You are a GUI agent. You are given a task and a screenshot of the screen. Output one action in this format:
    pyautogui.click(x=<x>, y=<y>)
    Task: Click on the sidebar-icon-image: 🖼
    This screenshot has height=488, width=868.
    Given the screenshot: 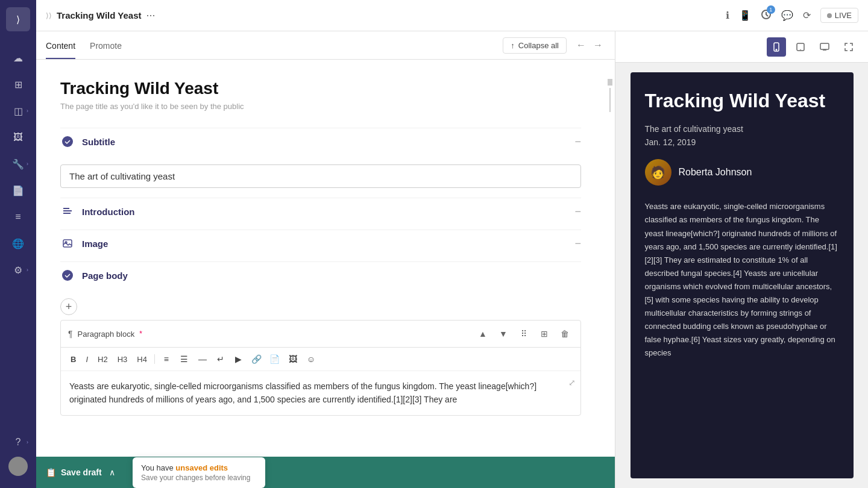 What is the action you would take?
    pyautogui.click(x=18, y=137)
    